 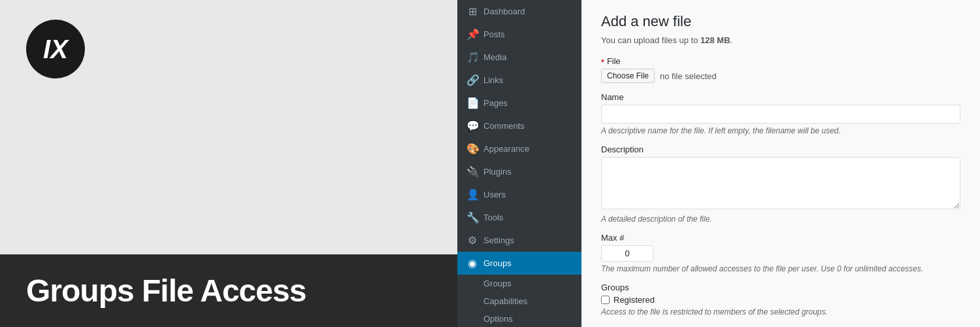 I want to click on groups-field-section: Groups Registered Access to the file is …, so click(x=781, y=300).